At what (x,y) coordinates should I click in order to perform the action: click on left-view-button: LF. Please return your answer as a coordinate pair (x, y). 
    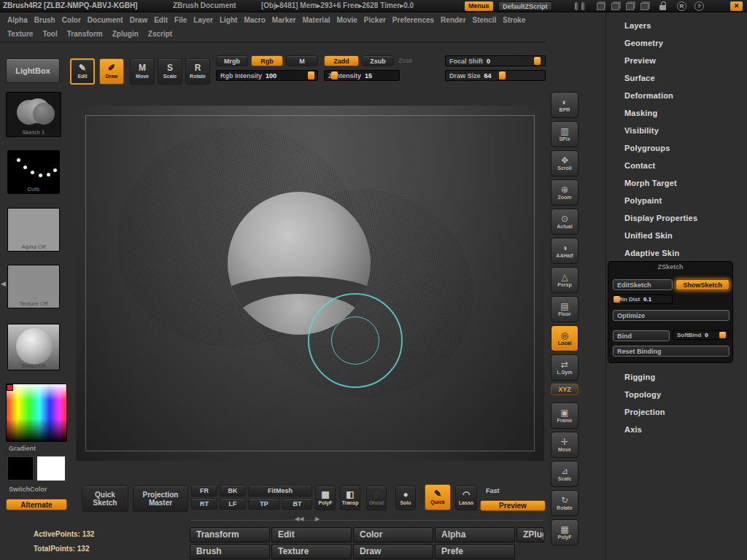
    Looking at the image, I should click on (233, 504).